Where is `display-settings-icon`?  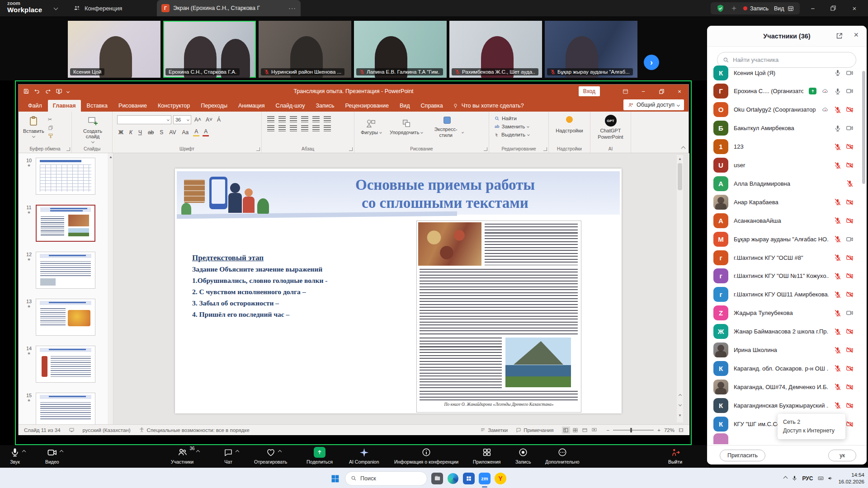
display-settings-icon is located at coordinates (71, 430).